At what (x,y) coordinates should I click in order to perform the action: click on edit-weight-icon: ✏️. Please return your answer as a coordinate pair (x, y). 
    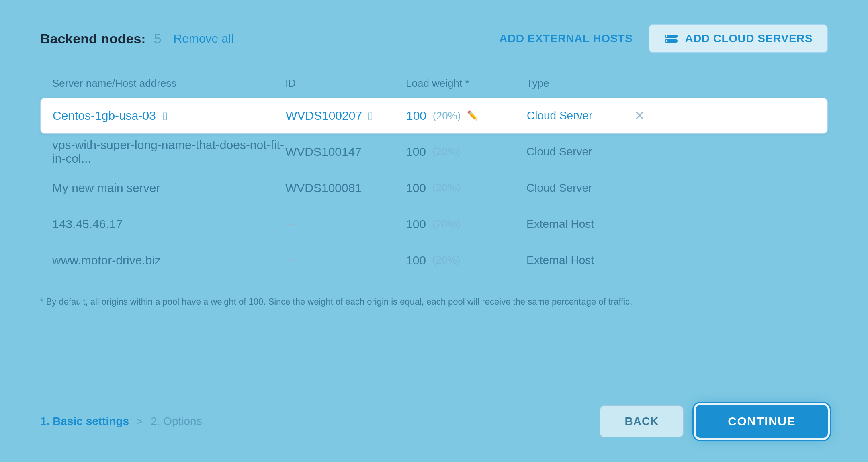
    Looking at the image, I should click on (473, 116).